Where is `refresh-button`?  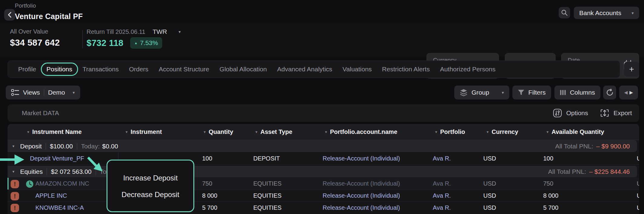 refresh-button is located at coordinates (610, 92).